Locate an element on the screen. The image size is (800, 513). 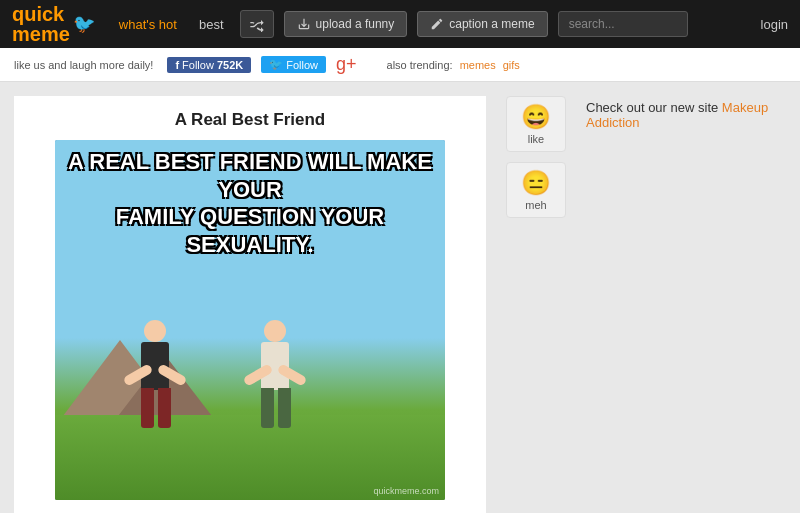
meh-button: 😑 meh is located at coordinates (536, 190).